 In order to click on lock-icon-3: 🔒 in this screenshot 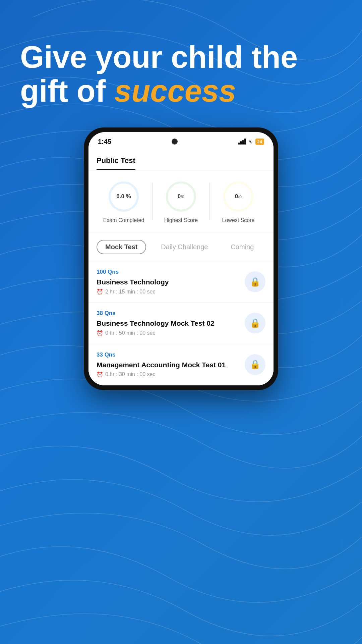, I will do `click(255, 364)`.